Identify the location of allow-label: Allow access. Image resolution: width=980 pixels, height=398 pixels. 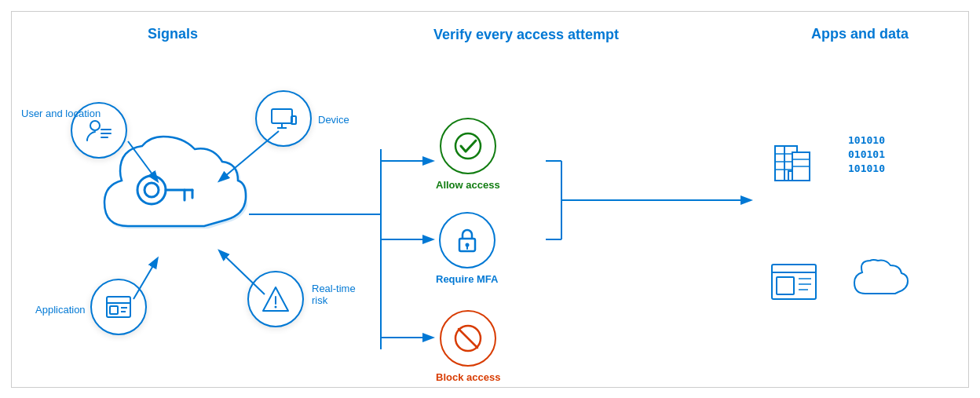
(468, 185).